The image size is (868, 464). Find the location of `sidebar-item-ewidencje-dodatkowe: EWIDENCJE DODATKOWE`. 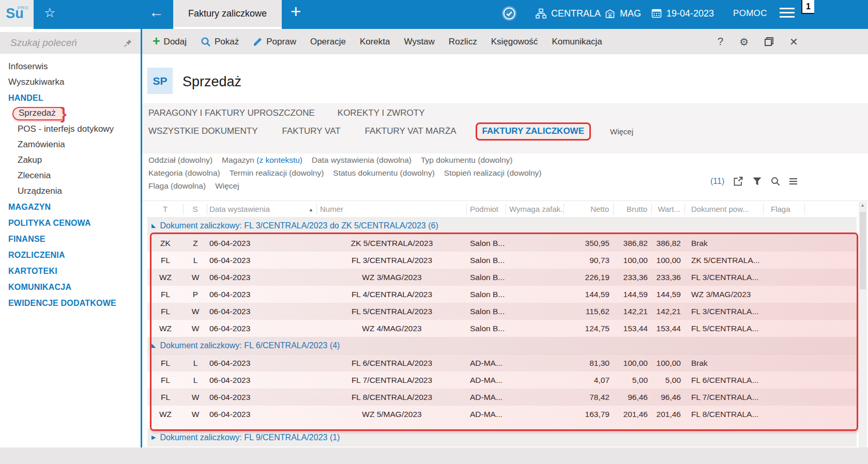

sidebar-item-ewidencje-dodatkowe: EWIDENCJE DODATKOWE is located at coordinates (70, 303).